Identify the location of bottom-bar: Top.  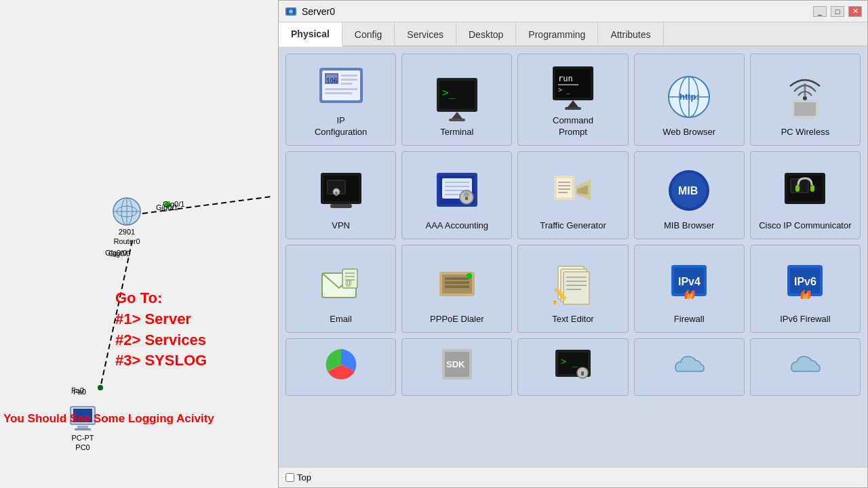
(573, 477).